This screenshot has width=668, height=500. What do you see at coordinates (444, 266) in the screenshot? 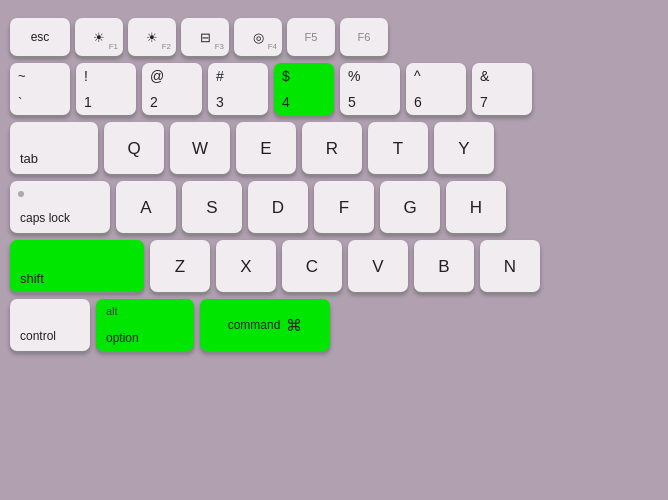
I see `key-b: B` at bounding box center [444, 266].